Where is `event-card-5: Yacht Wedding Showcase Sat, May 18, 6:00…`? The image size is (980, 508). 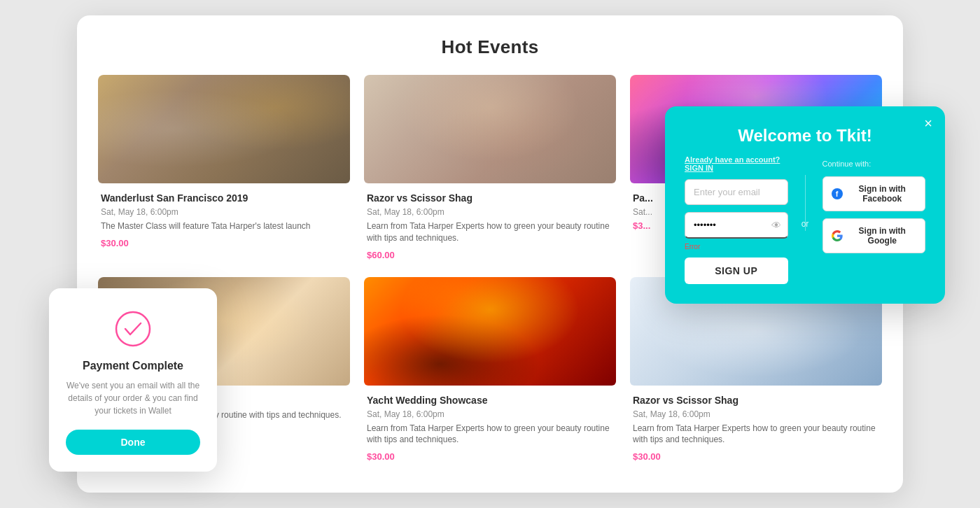 event-card-5: Yacht Wedding Showcase Sat, May 18, 6:00… is located at coordinates (490, 371).